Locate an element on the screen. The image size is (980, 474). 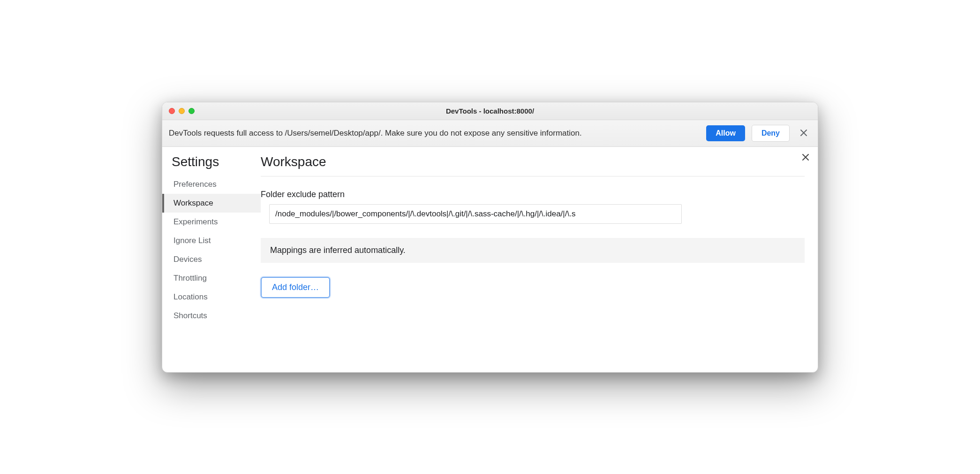
settings-sidebar: Settings Preferences Workspace Experimen… is located at coordinates (211, 257).